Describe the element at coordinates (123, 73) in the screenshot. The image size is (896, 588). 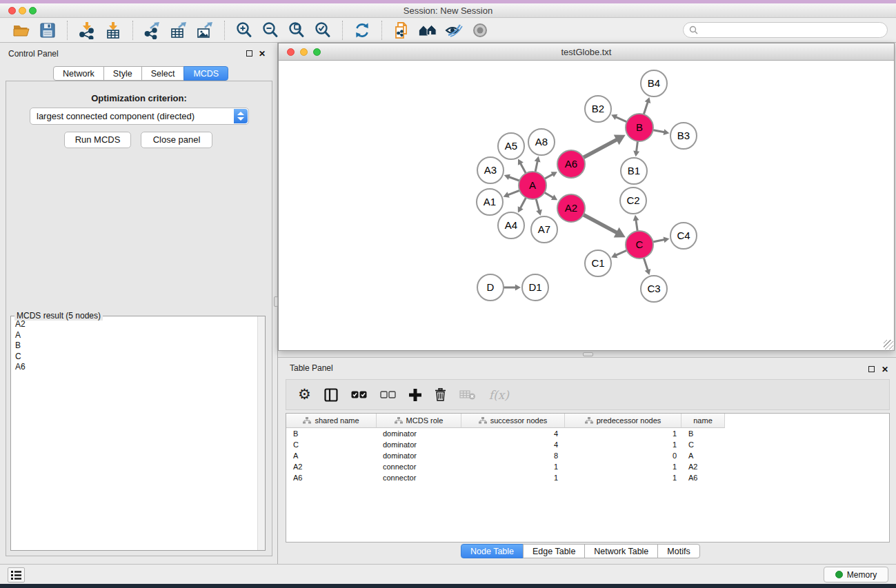
I see `tab-style: Style` at that location.